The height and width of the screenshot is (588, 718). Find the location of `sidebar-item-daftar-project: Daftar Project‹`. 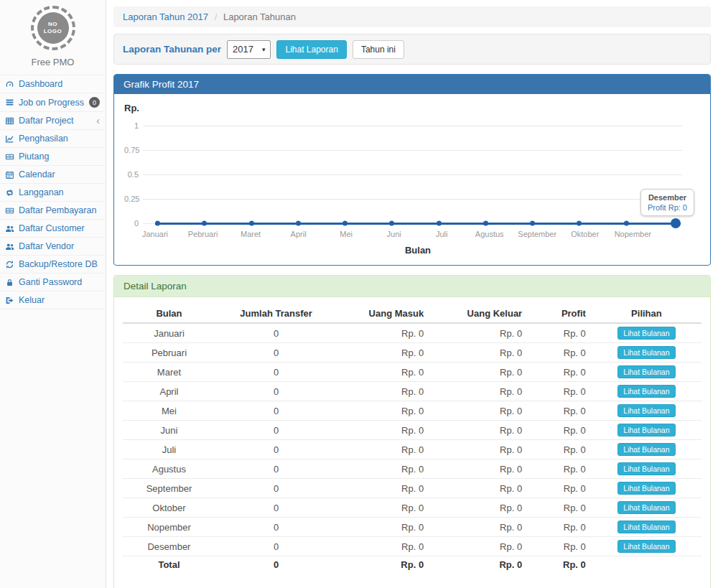

sidebar-item-daftar-project: Daftar Project‹ is located at coordinates (53, 121).